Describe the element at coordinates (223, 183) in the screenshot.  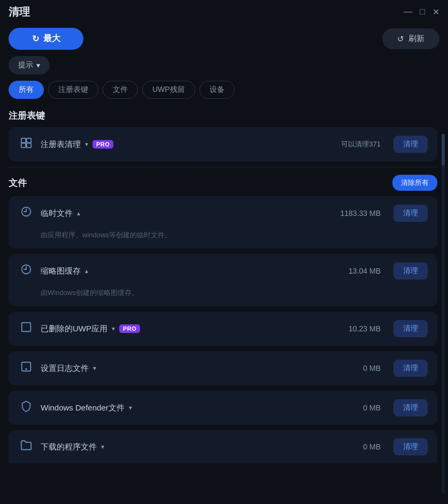
I see `files-section-heading: 文件 清除所有` at that location.